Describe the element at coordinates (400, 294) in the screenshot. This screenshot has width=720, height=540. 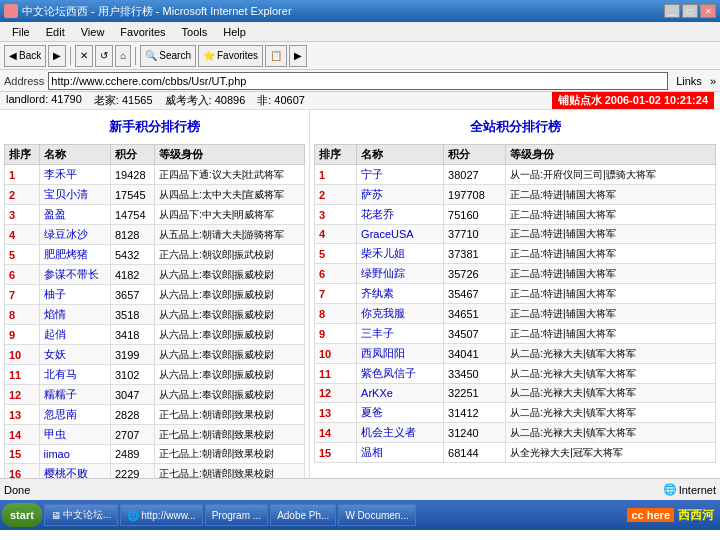
I see `name-cell: 齐纨素` at that location.